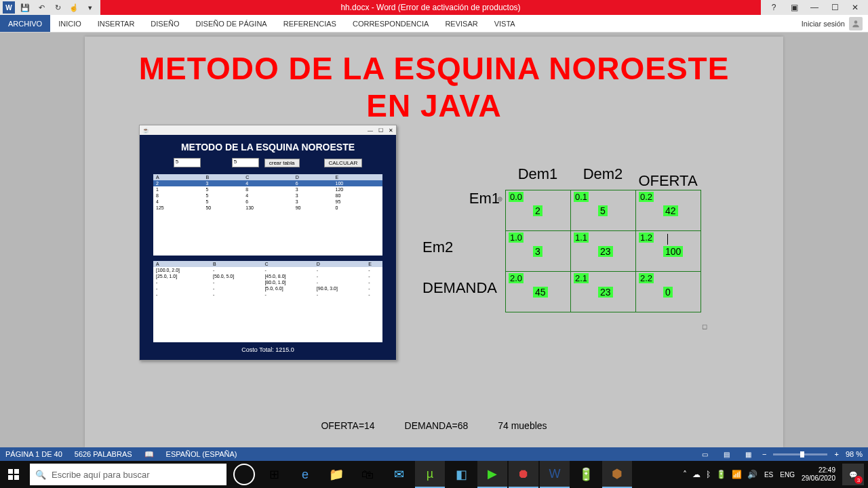 This screenshot has height=488, width=868. What do you see at coordinates (128, 474) in the screenshot?
I see `search-input: 🔍 Escribe aquí para buscar` at bounding box center [128, 474].